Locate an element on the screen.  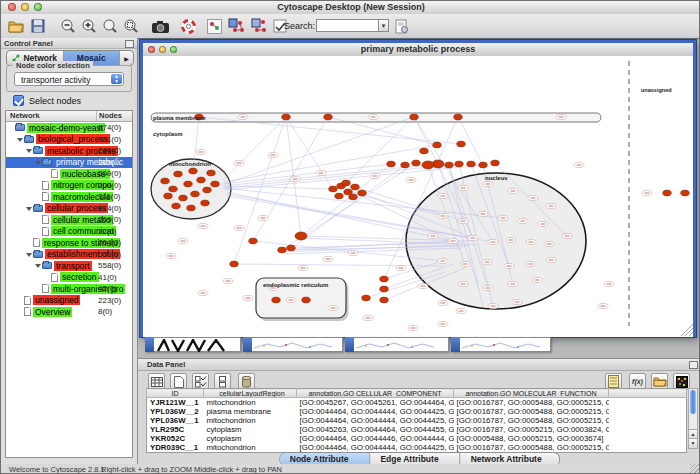
tree-col-nodes: Nodes is located at coordinates (114, 116).